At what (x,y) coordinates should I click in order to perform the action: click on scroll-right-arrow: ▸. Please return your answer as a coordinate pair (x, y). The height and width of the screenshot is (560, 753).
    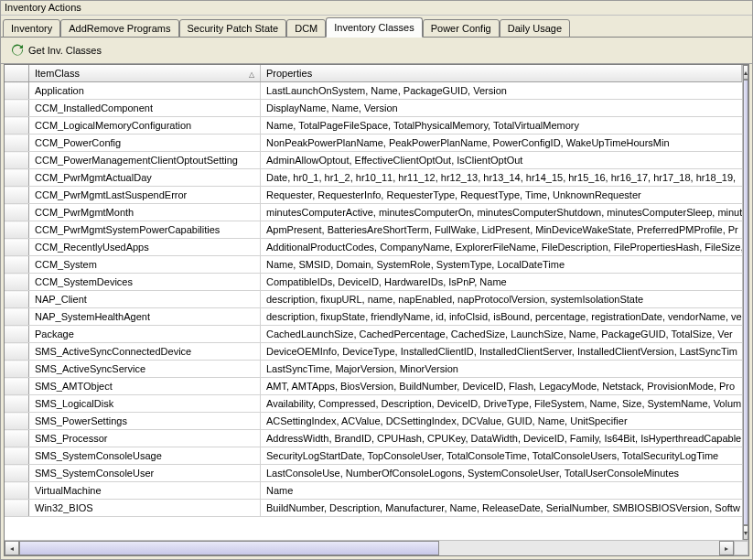
    Looking at the image, I should click on (726, 548).